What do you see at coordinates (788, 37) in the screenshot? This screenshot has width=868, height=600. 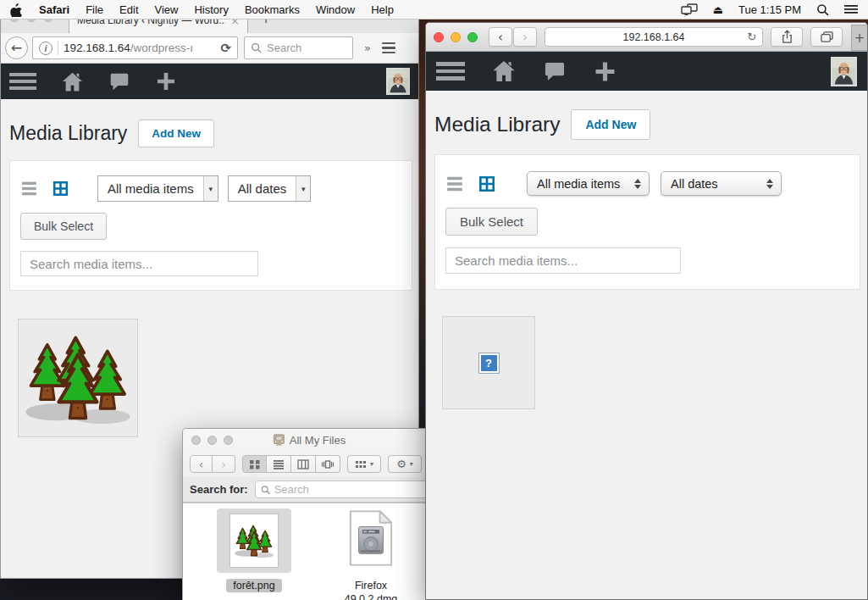 I see `share-icon` at bounding box center [788, 37].